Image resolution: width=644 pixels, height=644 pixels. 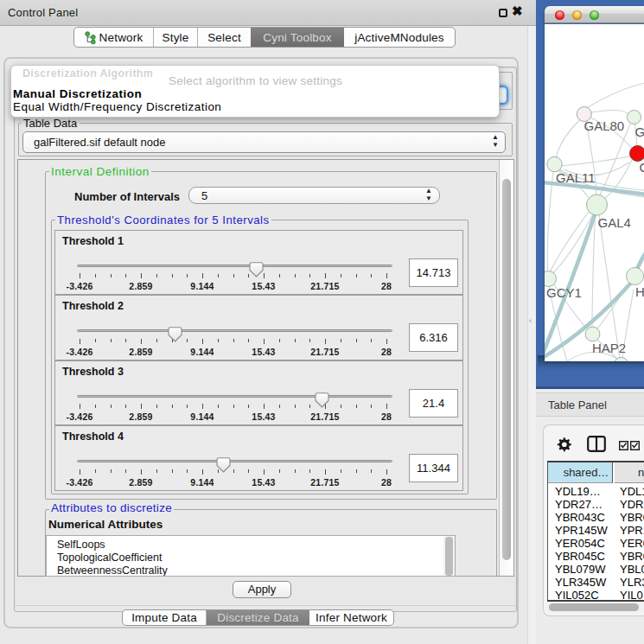 I want to click on svg-text: GAL4, so click(x=614, y=223).